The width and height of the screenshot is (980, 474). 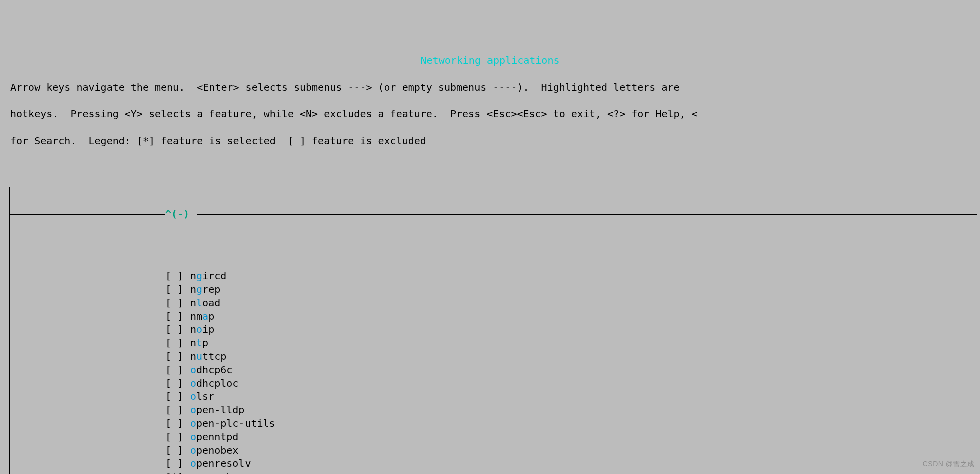 I want to click on menu-item: [ ] ngircd, so click(x=490, y=276).